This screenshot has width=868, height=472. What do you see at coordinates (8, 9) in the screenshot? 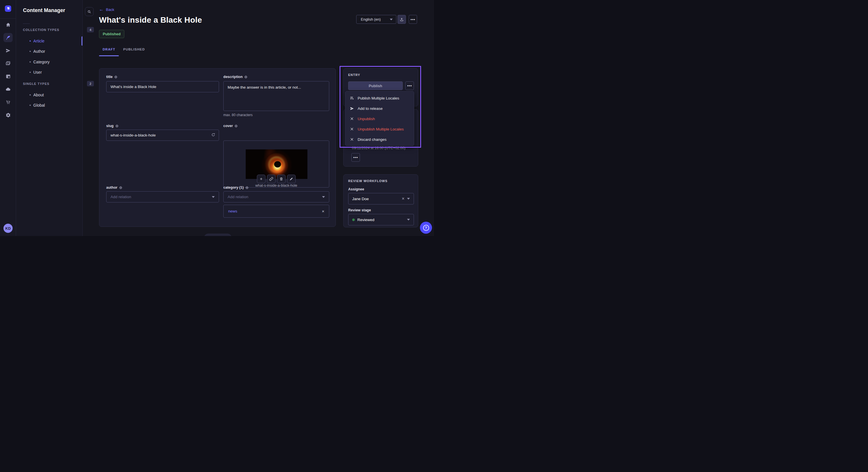
I see `strapi-logo-icon` at bounding box center [8, 9].